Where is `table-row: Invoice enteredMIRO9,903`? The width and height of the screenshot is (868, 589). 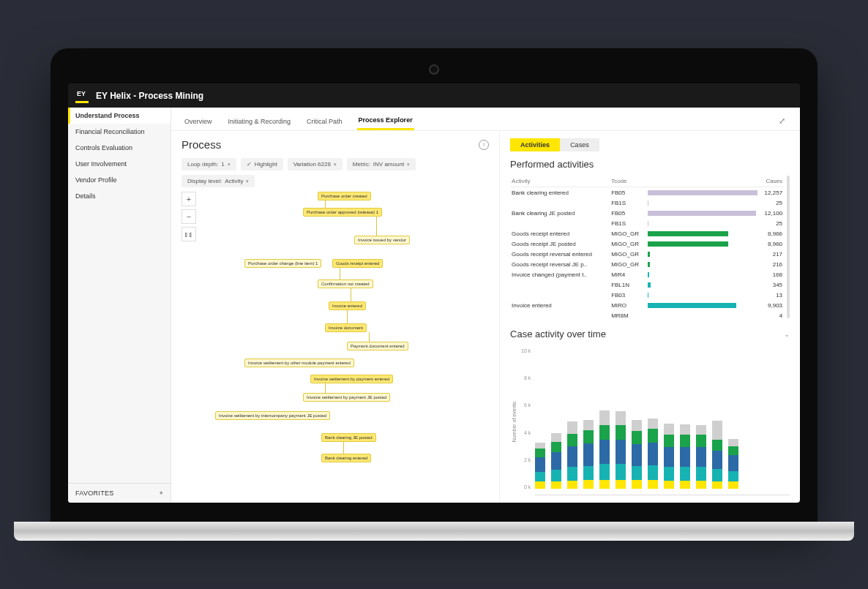 table-row: Invoice enteredMIRO9,903 is located at coordinates (647, 305).